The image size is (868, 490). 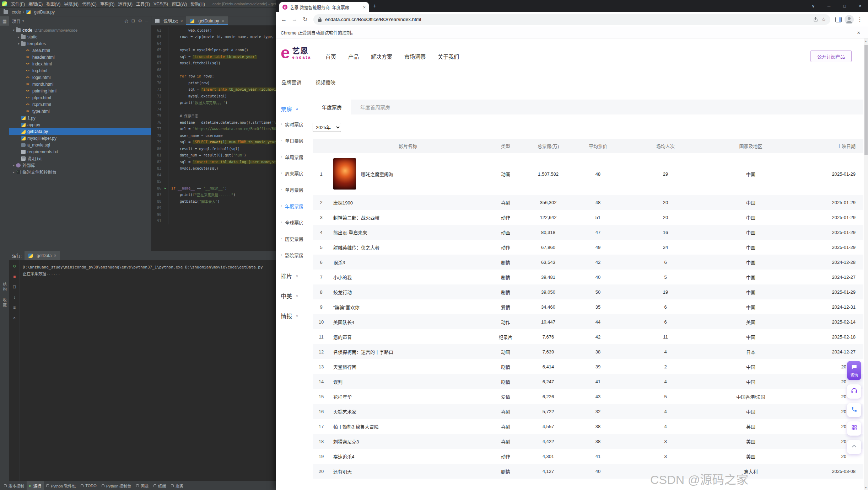 I want to click on sidebar-section: 排片∨, so click(x=295, y=276).